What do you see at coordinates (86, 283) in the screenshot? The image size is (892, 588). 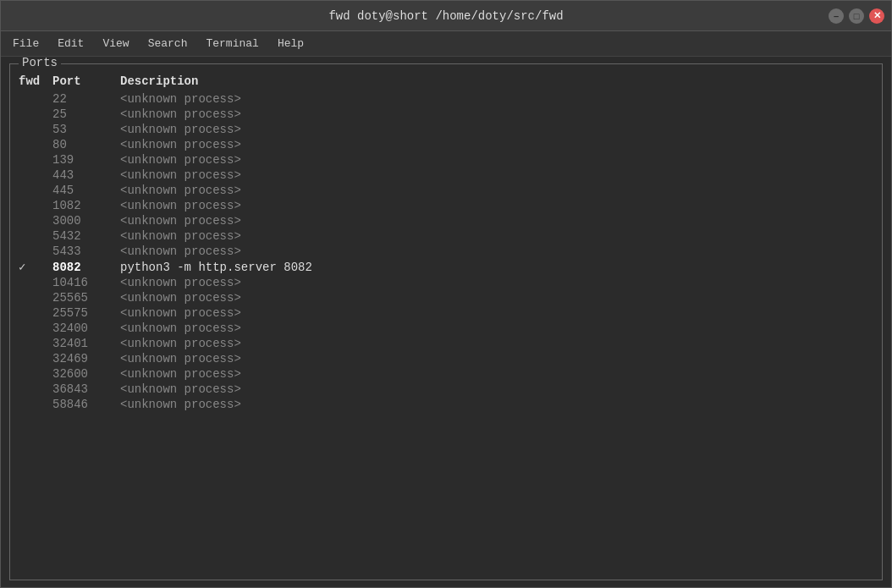 I see `port-number: 10416` at bounding box center [86, 283].